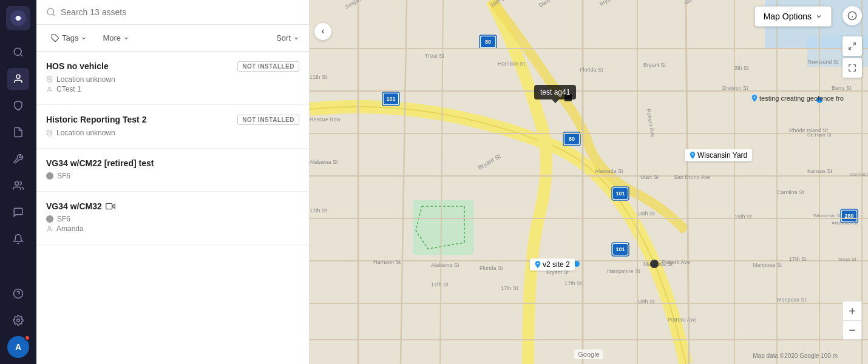  I want to click on svg-text: Wisconsin St, so click(828, 216).